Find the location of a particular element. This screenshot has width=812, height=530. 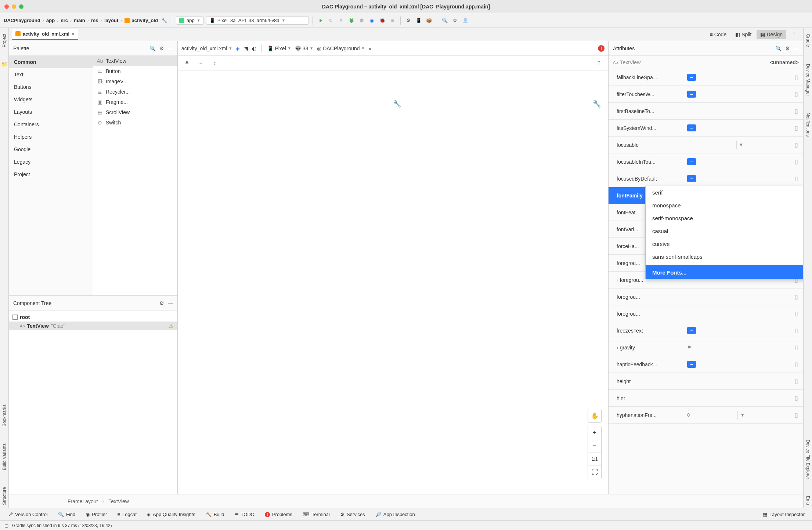

breadcrumb-item: res is located at coordinates (95, 21).